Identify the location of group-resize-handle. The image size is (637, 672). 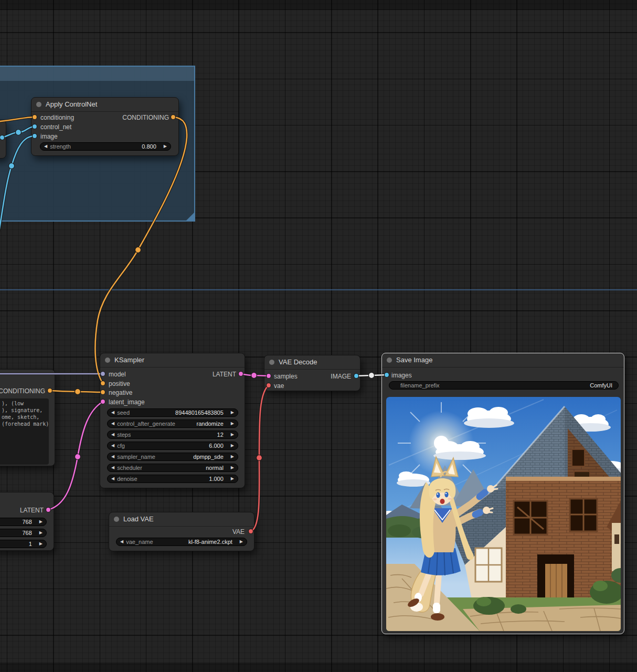
(190, 216).